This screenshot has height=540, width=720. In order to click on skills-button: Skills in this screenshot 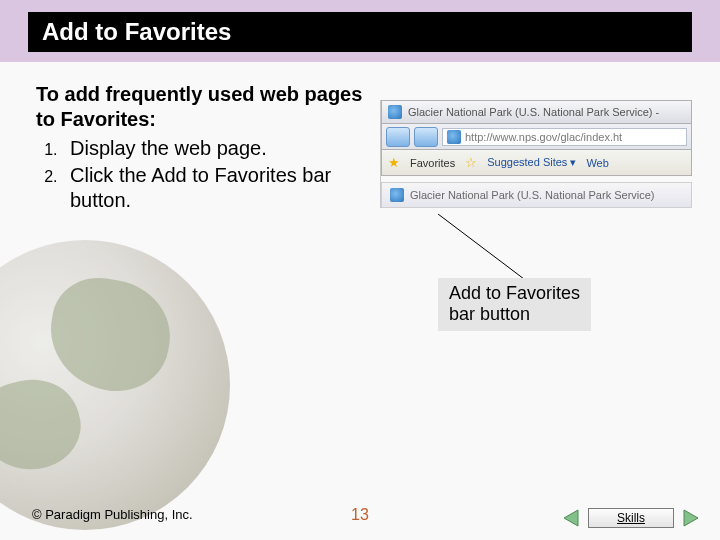, I will do `click(631, 518)`.